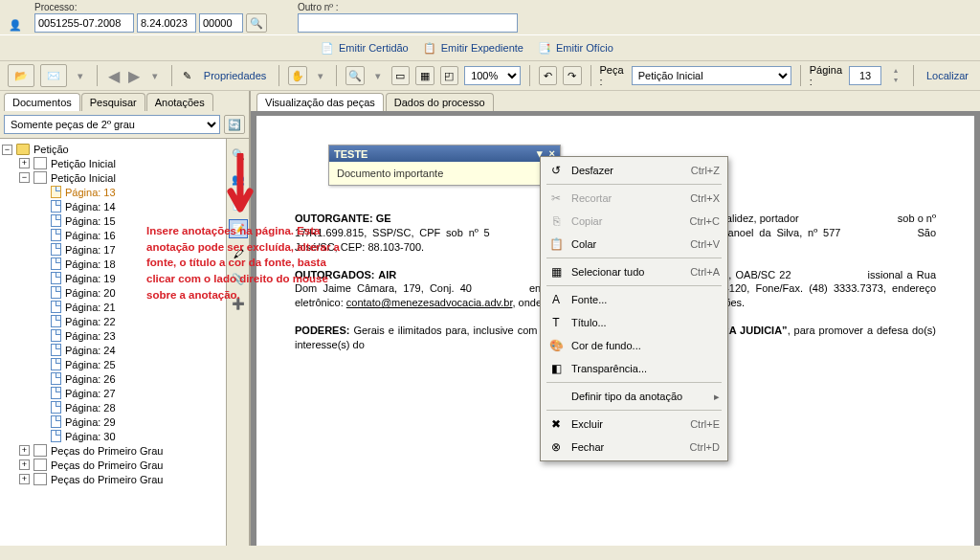 The image size is (980, 560). What do you see at coordinates (575, 48) in the screenshot?
I see `emitir-oficio-link: 📑Emitir Ofício` at bounding box center [575, 48].